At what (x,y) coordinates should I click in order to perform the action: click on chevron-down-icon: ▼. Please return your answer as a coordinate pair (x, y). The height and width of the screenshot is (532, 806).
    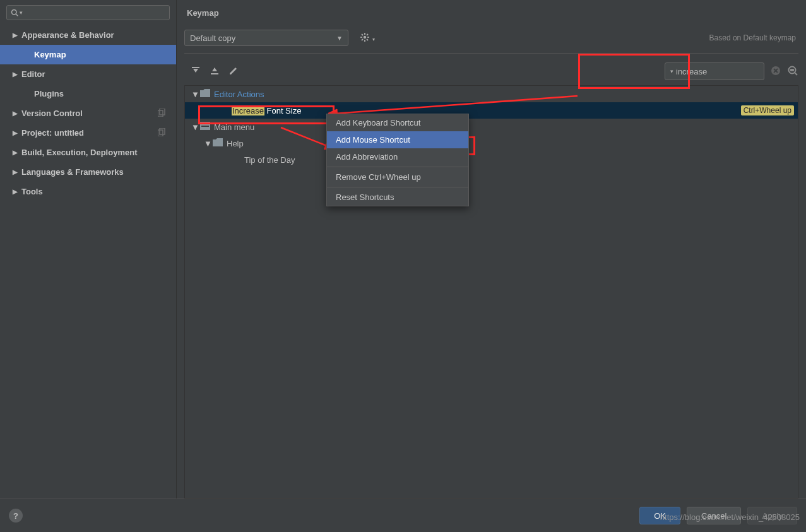
    Looking at the image, I should click on (340, 38).